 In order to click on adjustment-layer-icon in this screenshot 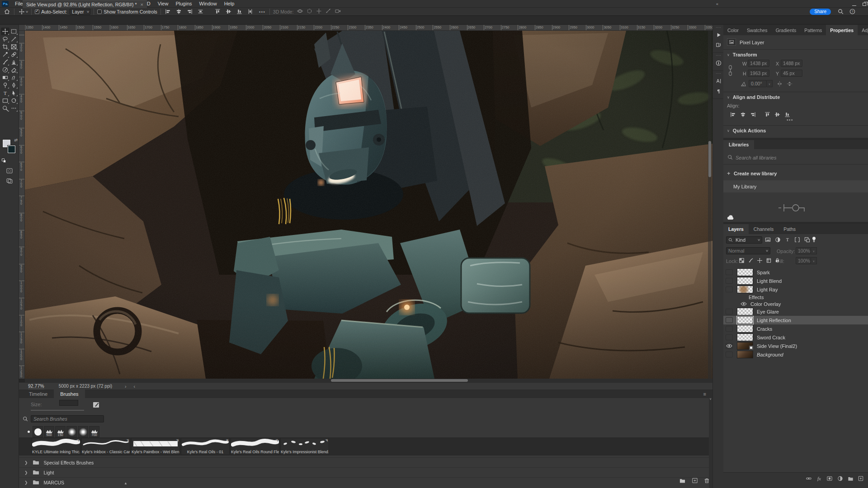, I will do `click(840, 479)`.